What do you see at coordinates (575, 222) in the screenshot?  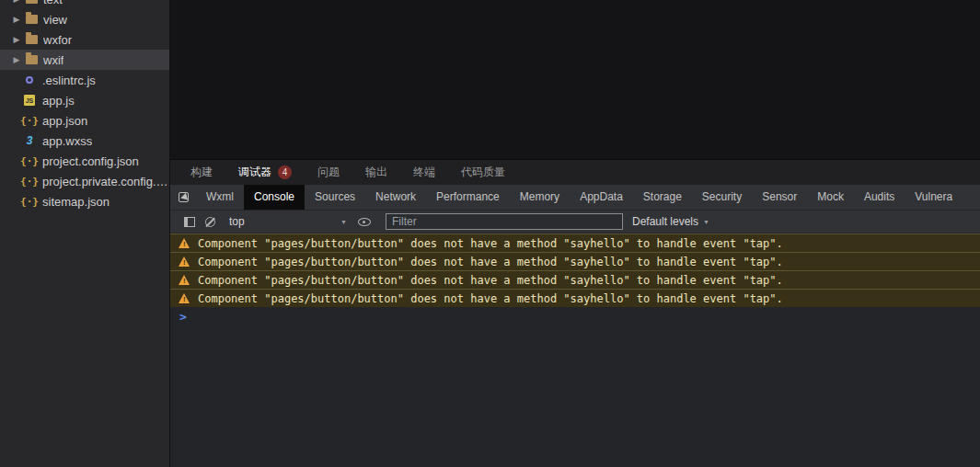 I see `console-toolbar: top ▼ Default levels ▼` at bounding box center [575, 222].